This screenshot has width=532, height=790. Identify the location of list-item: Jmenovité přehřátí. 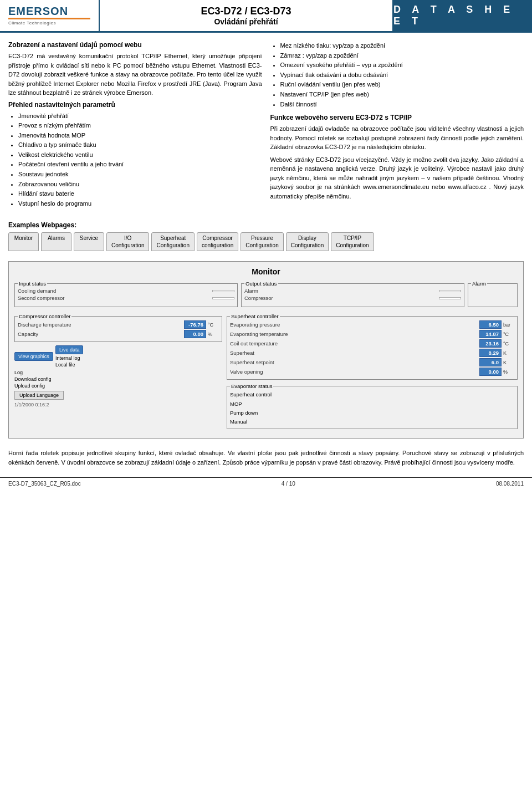
(140, 116).